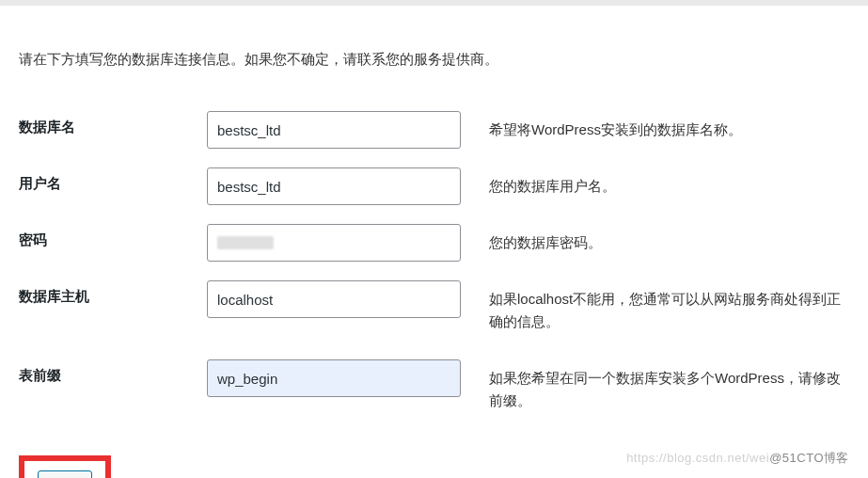 The image size is (868, 478). What do you see at coordinates (434, 130) in the screenshot?
I see `row-dbname: 数据库名 希望将WordPress安装到的数据库名称。` at bounding box center [434, 130].